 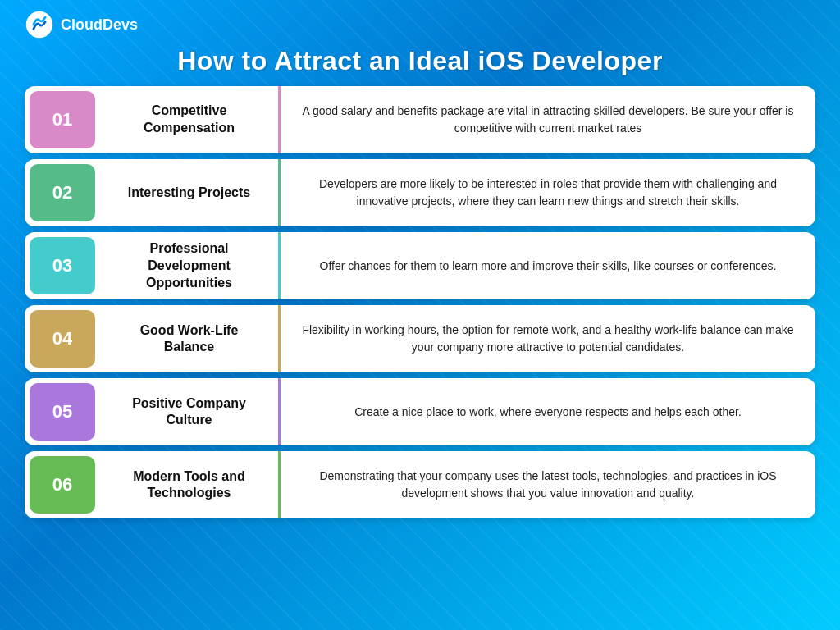 What do you see at coordinates (190, 412) in the screenshot?
I see `item-title-col-5: Positive Company Culture` at bounding box center [190, 412].